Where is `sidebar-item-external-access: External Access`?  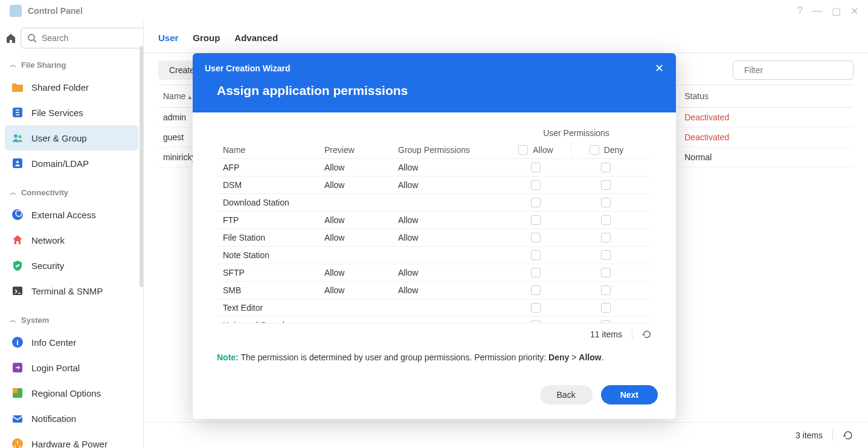
sidebar-item-external-access: External Access is located at coordinates (71, 215).